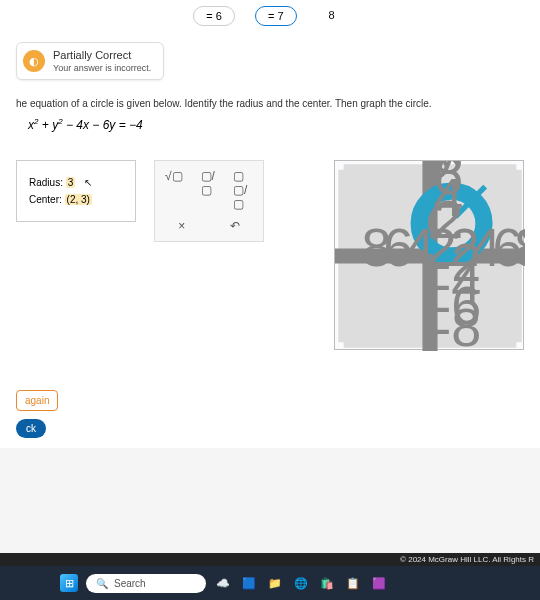  I want to click on nav-item-8: 8, so click(332, 16).